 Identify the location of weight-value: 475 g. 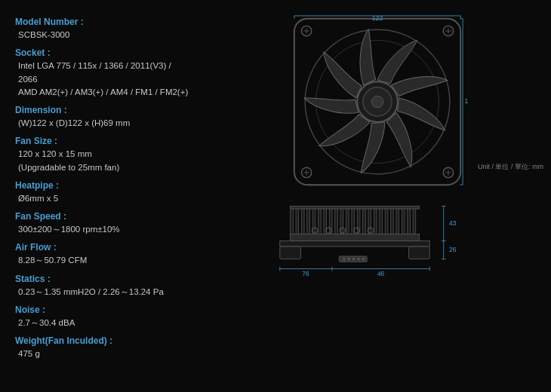
(104, 354).